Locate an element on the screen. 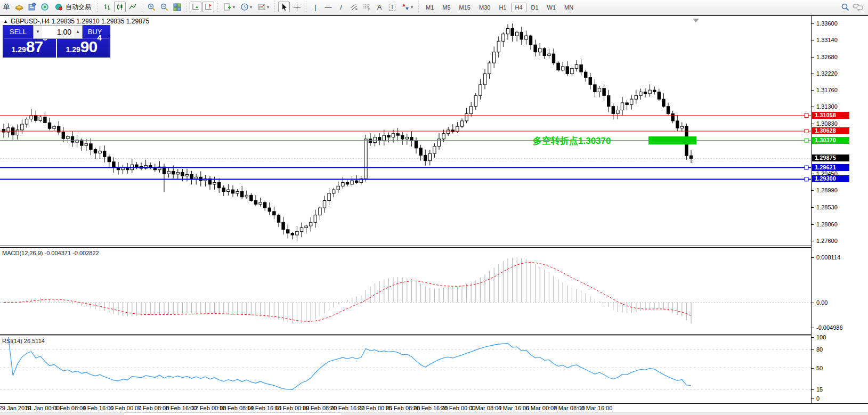  price-level-label: 1.29300 is located at coordinates (831, 179).